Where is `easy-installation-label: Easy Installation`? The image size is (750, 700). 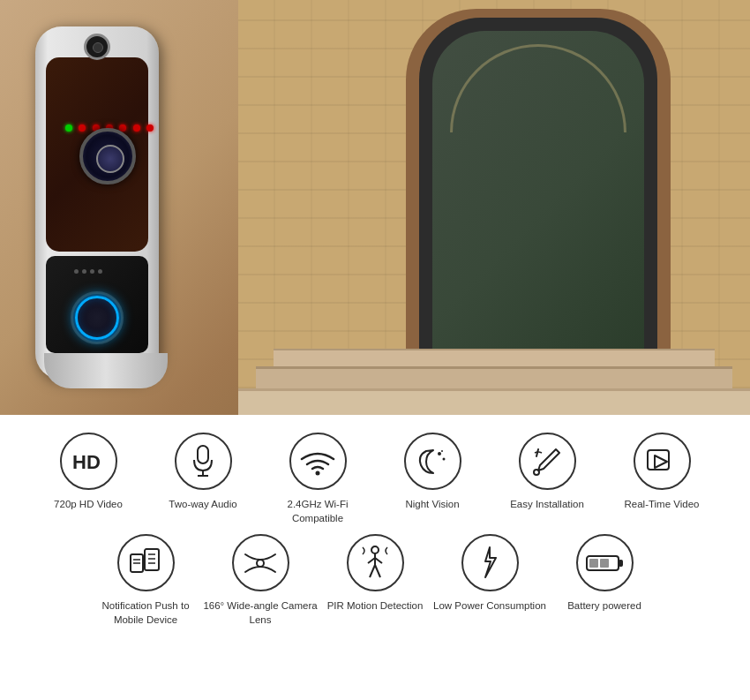 easy-installation-label: Easy Installation is located at coordinates (547, 504).